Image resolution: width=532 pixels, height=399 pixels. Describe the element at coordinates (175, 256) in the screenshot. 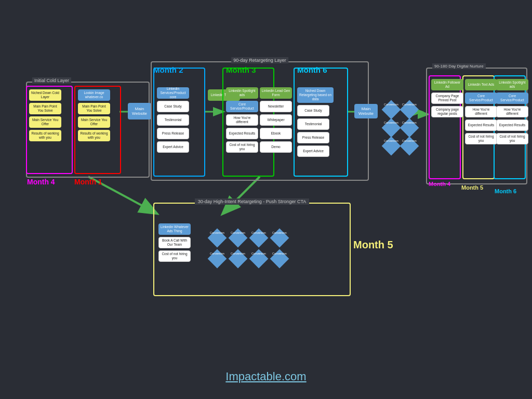

I see `retargeting-30-node-3: Cost of not hiring you` at that location.